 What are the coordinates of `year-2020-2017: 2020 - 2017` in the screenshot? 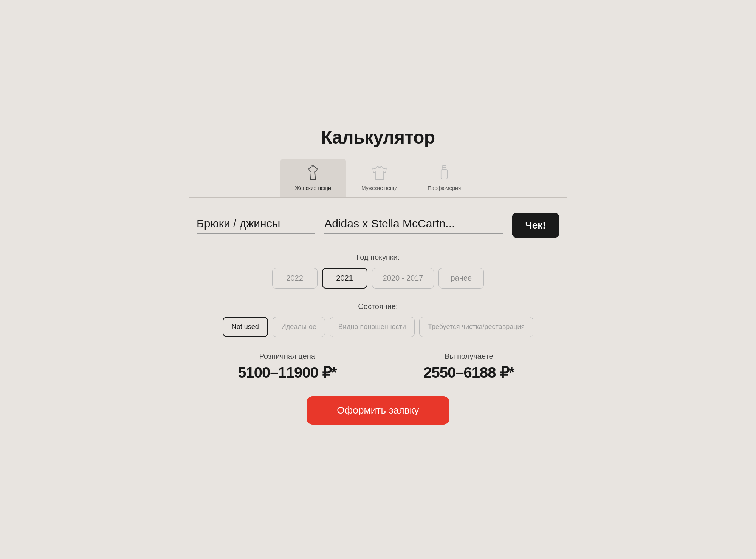 It's located at (403, 278).